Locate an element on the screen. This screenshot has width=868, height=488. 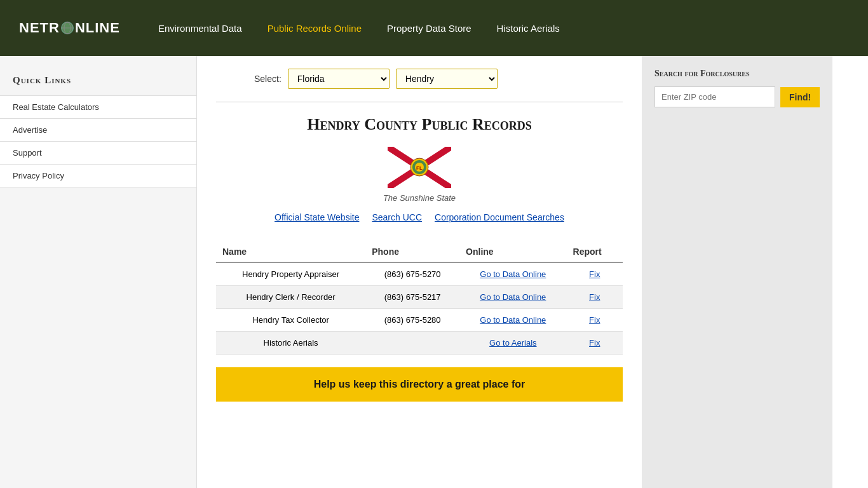
links-row: Official State Website Search UCC Corpor… is located at coordinates (419, 217).